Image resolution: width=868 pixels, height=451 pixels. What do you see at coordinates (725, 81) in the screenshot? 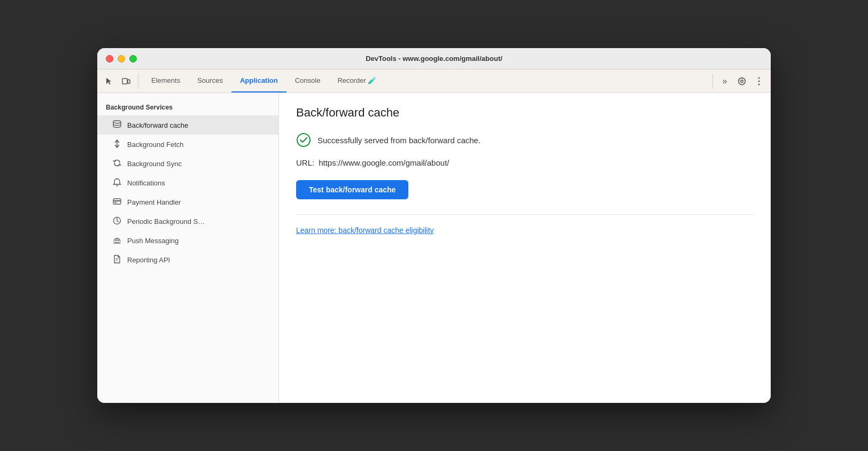
I see `more-tabs-button: »` at bounding box center [725, 81].